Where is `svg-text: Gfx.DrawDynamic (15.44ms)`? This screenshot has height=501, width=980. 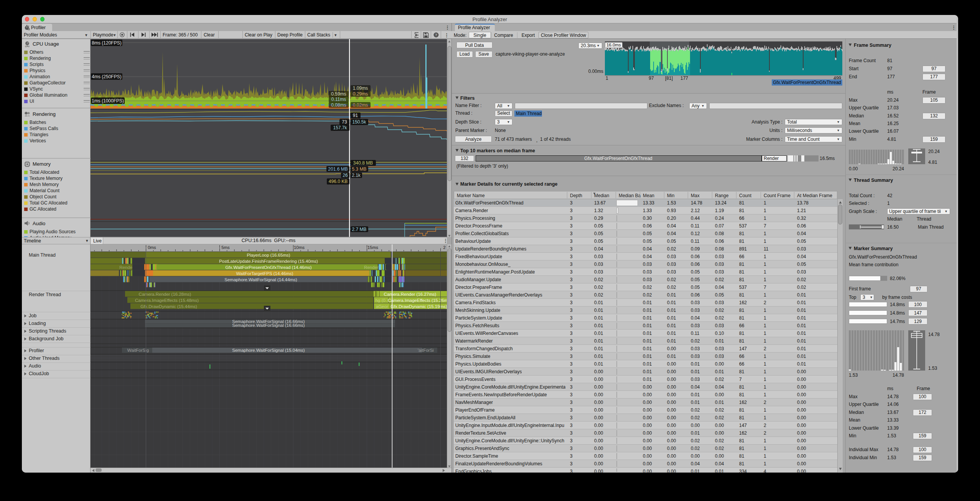
svg-text: Gfx.DrawDynamic (15.44ms) is located at coordinates (169, 307).